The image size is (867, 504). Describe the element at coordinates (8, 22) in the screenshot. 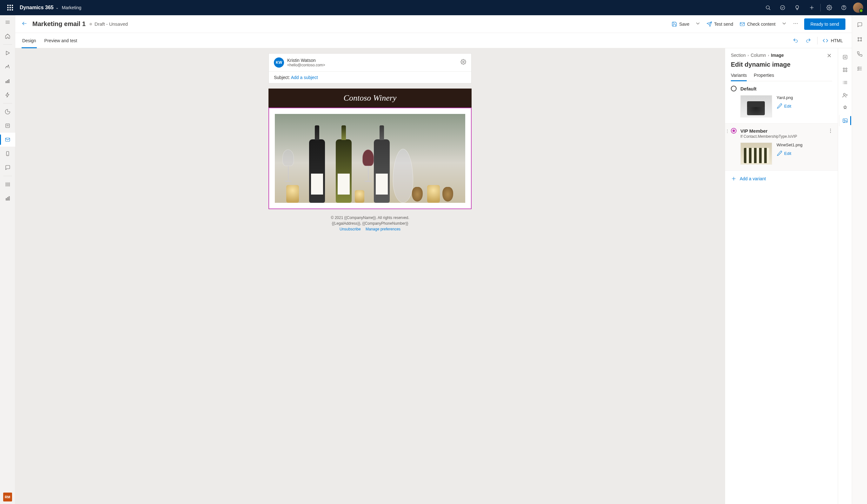

I see `hamburger-icon` at that location.